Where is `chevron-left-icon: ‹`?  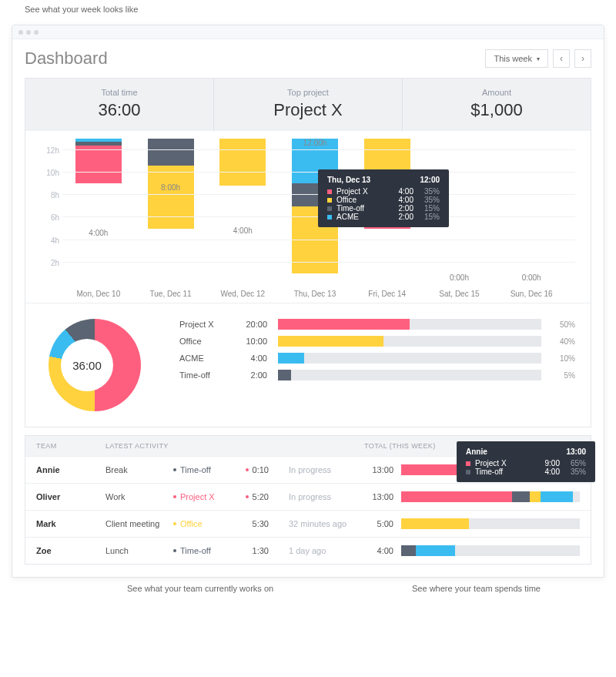
chevron-left-icon: ‹ is located at coordinates (561, 59).